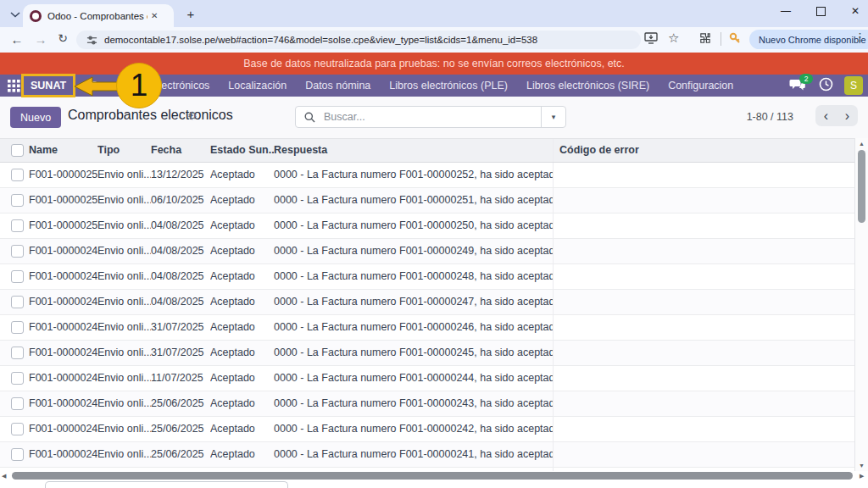 Image resolution: width=868 pixels, height=488 pixels. What do you see at coordinates (63, 251) in the screenshot?
I see `cell-name: F001-00000249` at bounding box center [63, 251].